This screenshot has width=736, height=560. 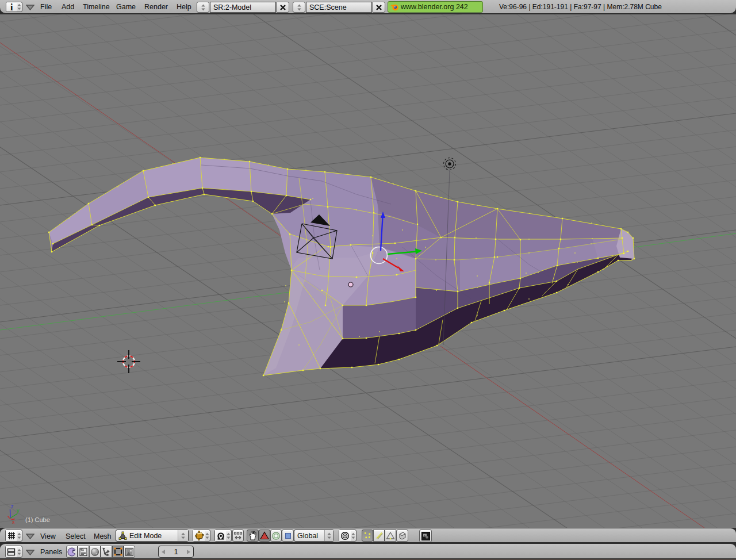 I want to click on svg-text: x, so click(x=14, y=522).